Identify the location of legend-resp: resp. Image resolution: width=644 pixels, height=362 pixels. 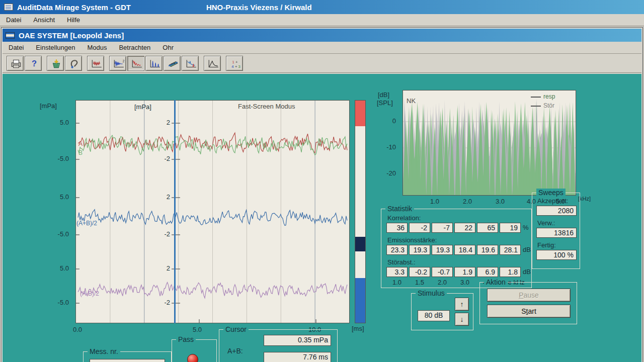
(543, 97).